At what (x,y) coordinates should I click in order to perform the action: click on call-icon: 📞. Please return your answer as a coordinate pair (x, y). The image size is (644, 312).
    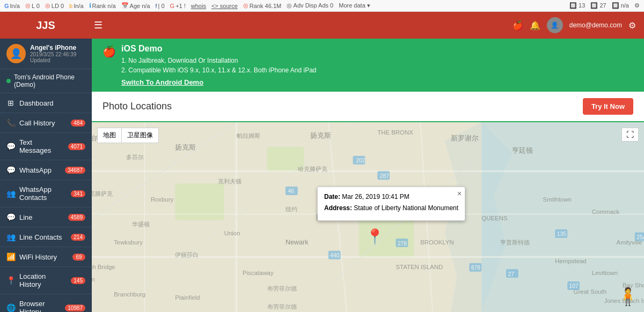
    Looking at the image, I should click on (11, 123).